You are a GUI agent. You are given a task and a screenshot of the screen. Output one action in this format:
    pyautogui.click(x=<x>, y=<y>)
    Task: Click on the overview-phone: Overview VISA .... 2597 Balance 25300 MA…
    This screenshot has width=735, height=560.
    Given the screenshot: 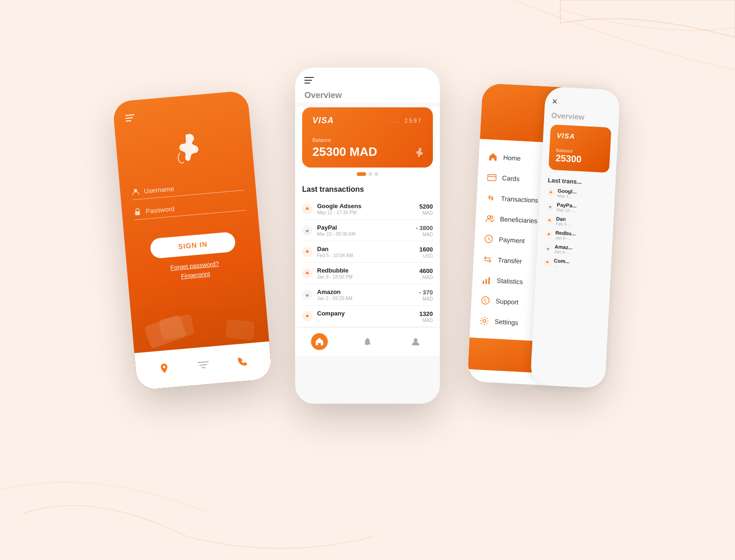 What is the action you would take?
    pyautogui.click(x=368, y=236)
    